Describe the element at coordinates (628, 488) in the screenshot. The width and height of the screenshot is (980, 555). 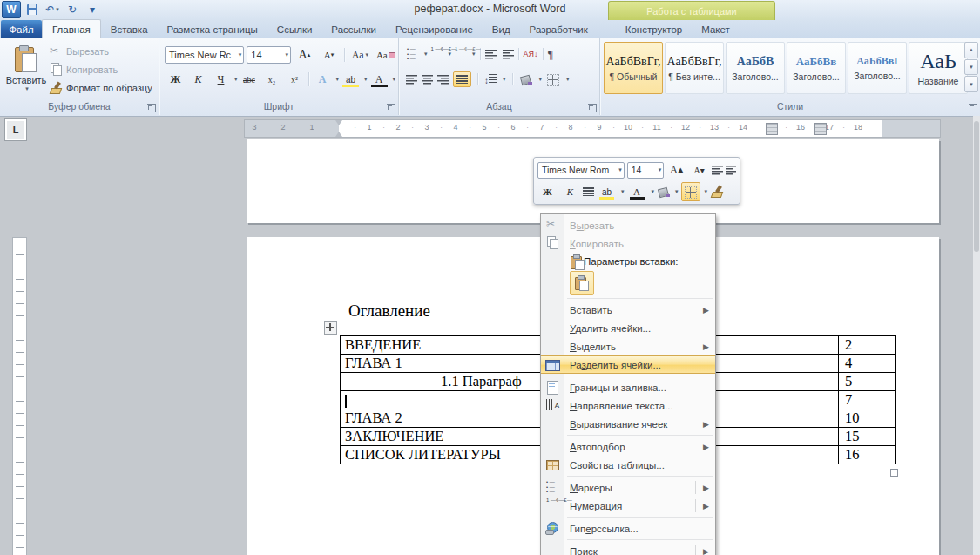
I see `menu-item-маркеры: Маркеры▶` at that location.